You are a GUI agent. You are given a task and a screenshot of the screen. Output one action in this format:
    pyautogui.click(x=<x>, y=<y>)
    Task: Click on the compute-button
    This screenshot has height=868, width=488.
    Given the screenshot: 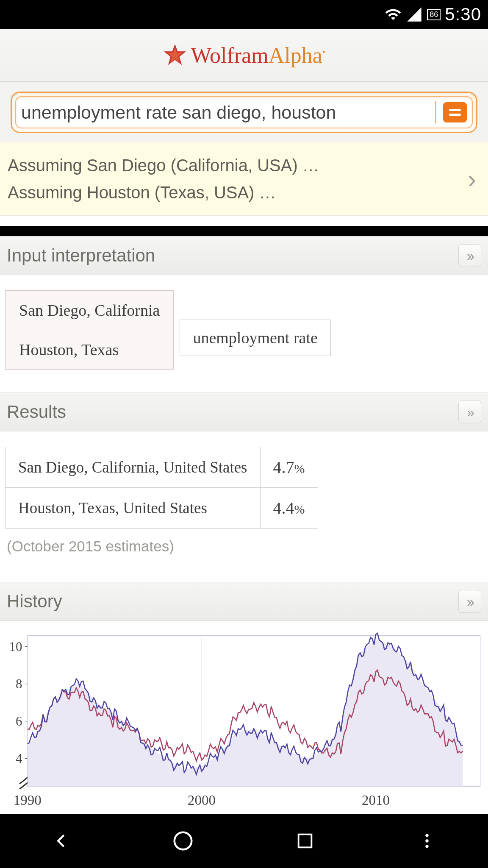 What is the action you would take?
    pyautogui.click(x=455, y=112)
    